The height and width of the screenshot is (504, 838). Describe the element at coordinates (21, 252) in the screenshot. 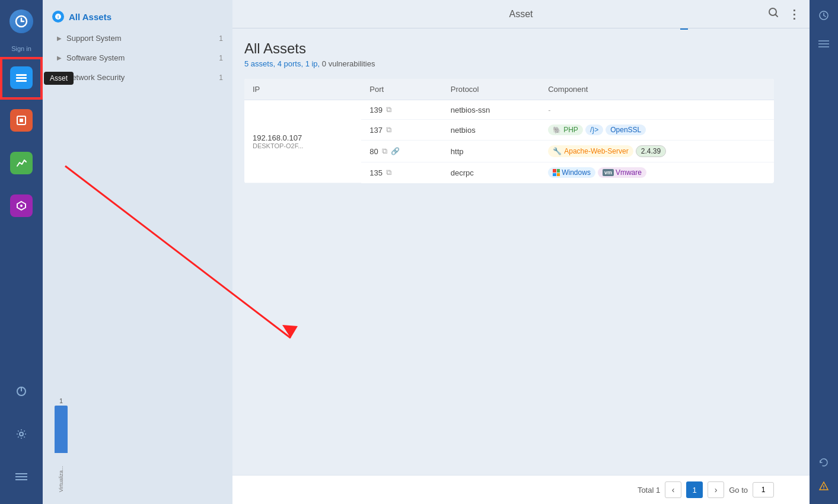

I see `icon-bar: Sign in Asset` at that location.